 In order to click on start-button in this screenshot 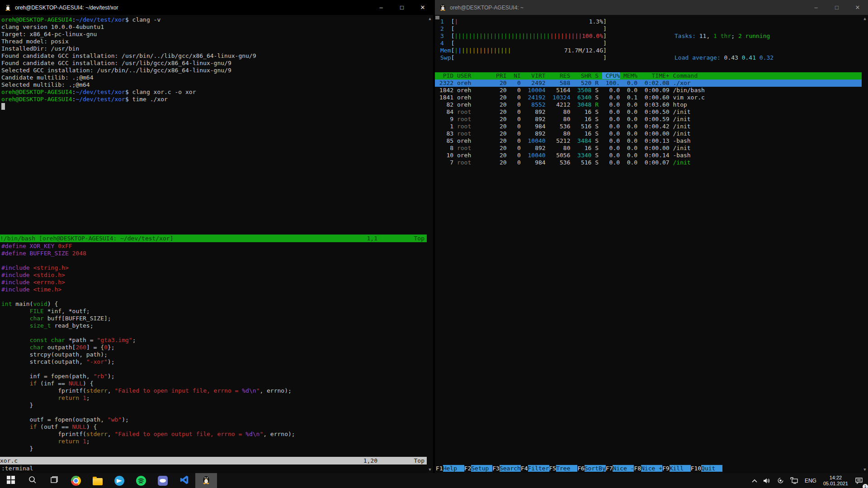, I will do `click(11, 481)`.